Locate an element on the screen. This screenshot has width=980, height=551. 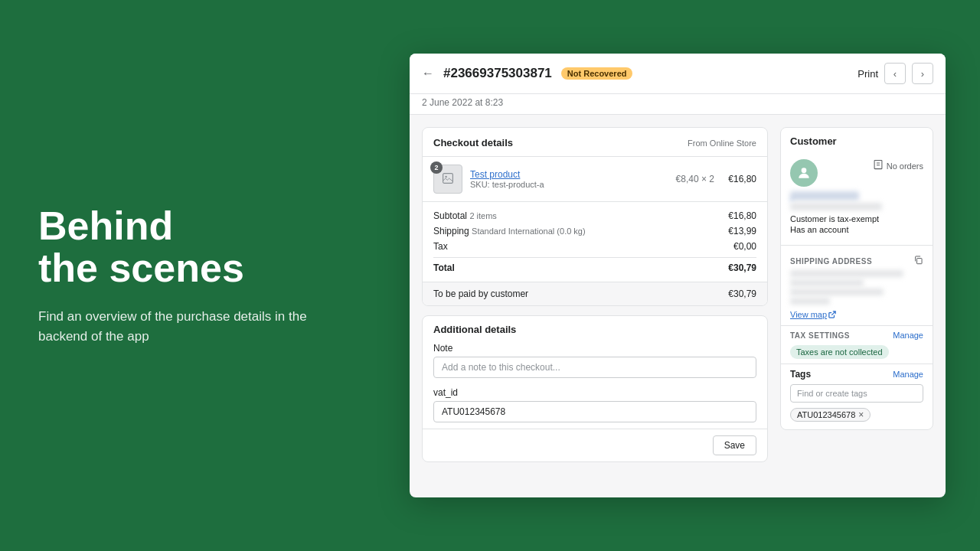
save-button: Save is located at coordinates (735, 445).